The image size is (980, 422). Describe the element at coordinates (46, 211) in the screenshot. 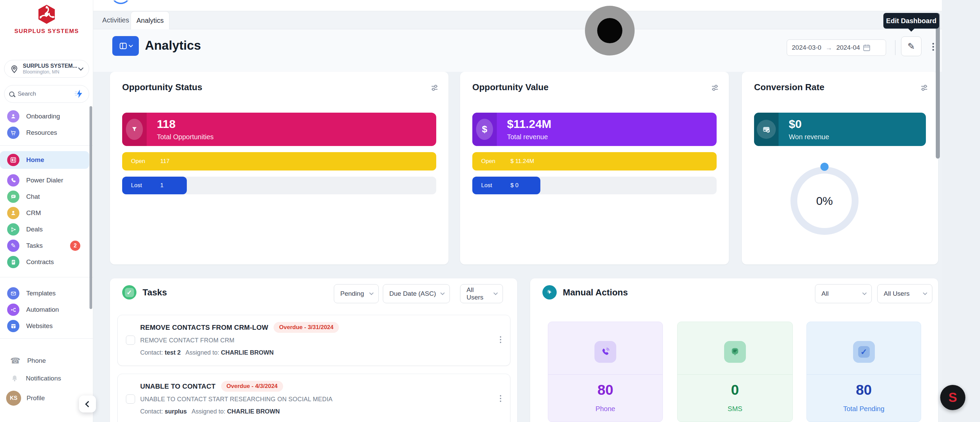

I see `sidebar: SURPLUS SYSTEMS SURPLUS SYSTEM... Bloomi…` at that location.